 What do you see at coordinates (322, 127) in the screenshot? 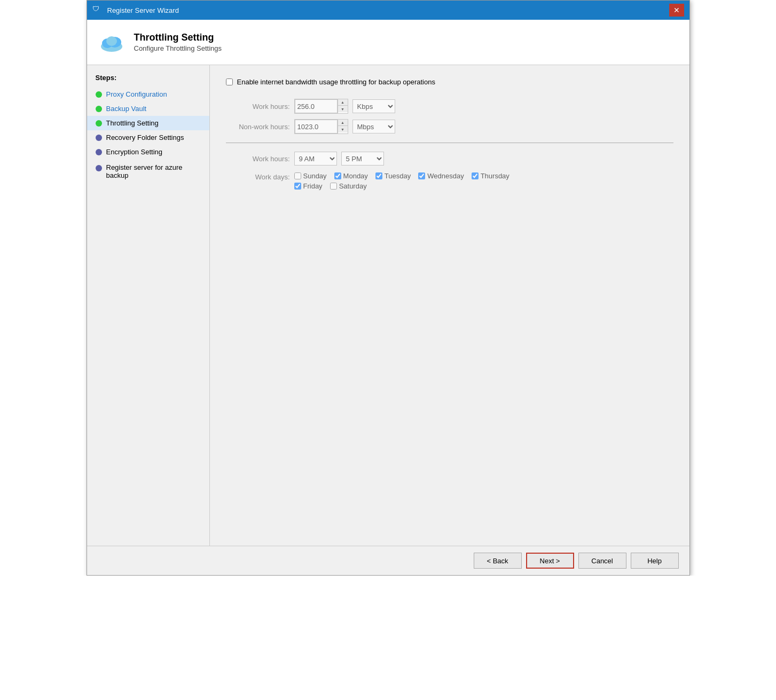
I see `non-work-hours-rate-input-group: 1023.0 ▲ ▼` at bounding box center [322, 127].